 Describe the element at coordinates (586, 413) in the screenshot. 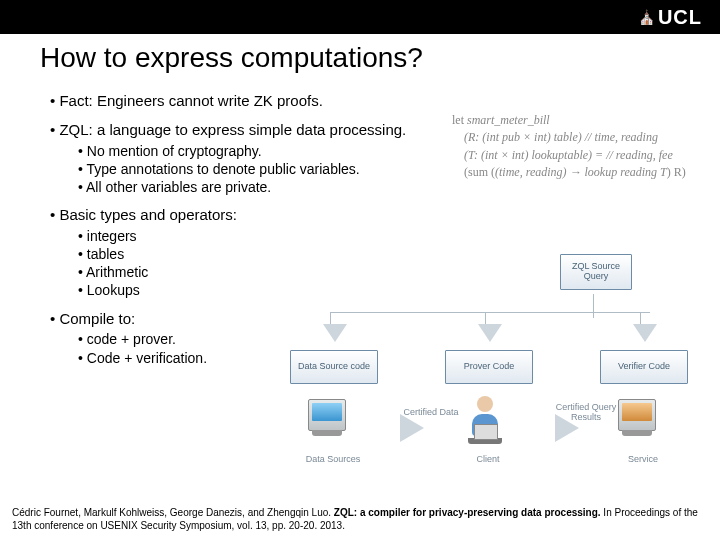

I see `label-certified-results: Certified Query Results` at that location.